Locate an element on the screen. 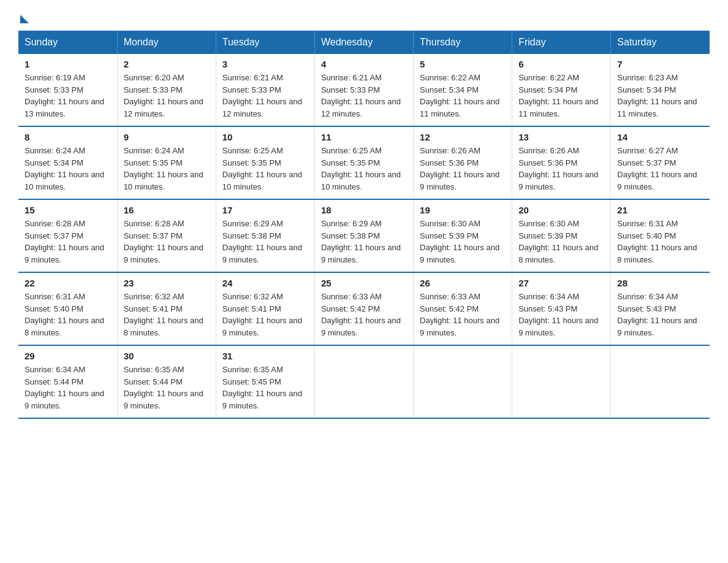  calendar-week-row: 15 Sunrise: 6:28 AMSunset: 5:37 PMDaylig… is located at coordinates (364, 236).